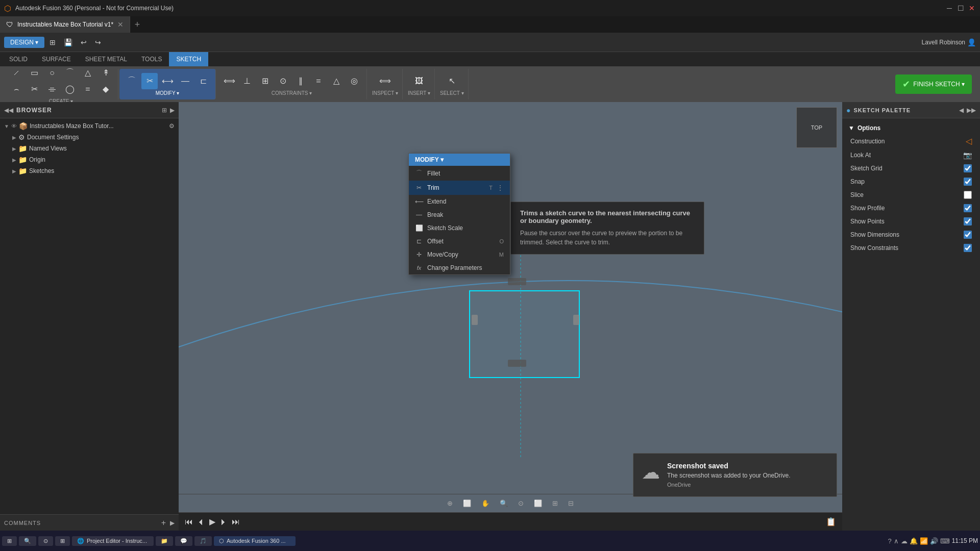  I want to click on menu-item-trim: ✂ Trim T ⋮, so click(459, 188).